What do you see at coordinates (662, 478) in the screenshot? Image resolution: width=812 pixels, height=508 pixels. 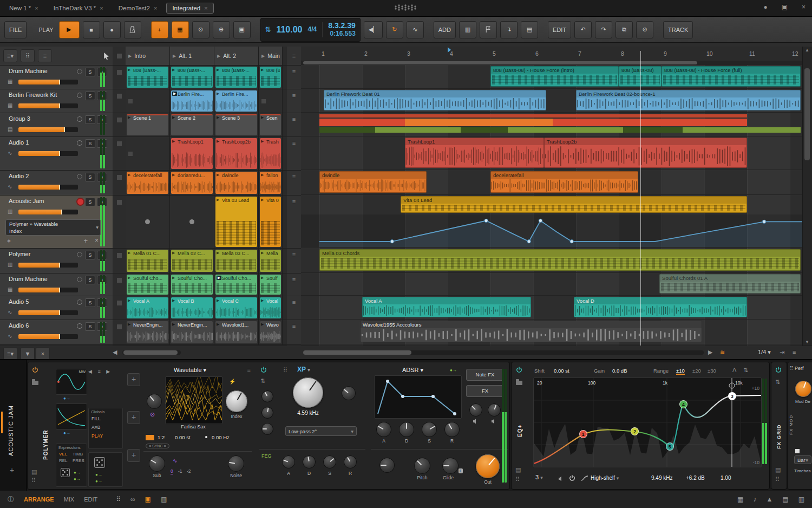 I see `eq-band-freq: 9.49 kHz` at bounding box center [662, 478].